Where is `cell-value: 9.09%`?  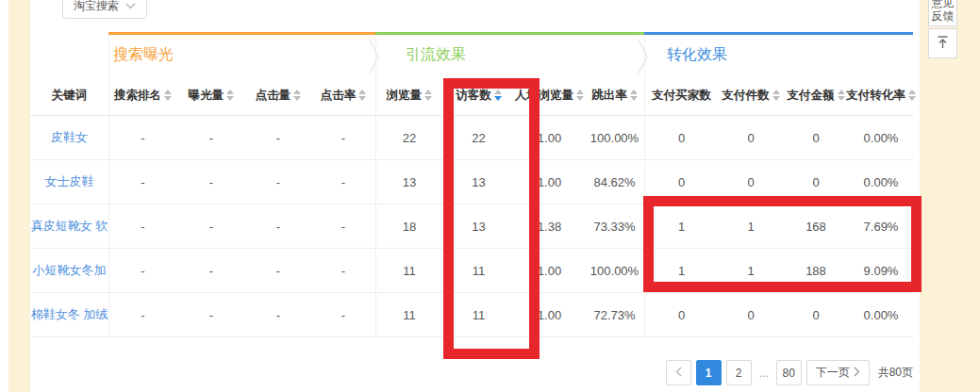
cell-value: 9.09% is located at coordinates (881, 270).